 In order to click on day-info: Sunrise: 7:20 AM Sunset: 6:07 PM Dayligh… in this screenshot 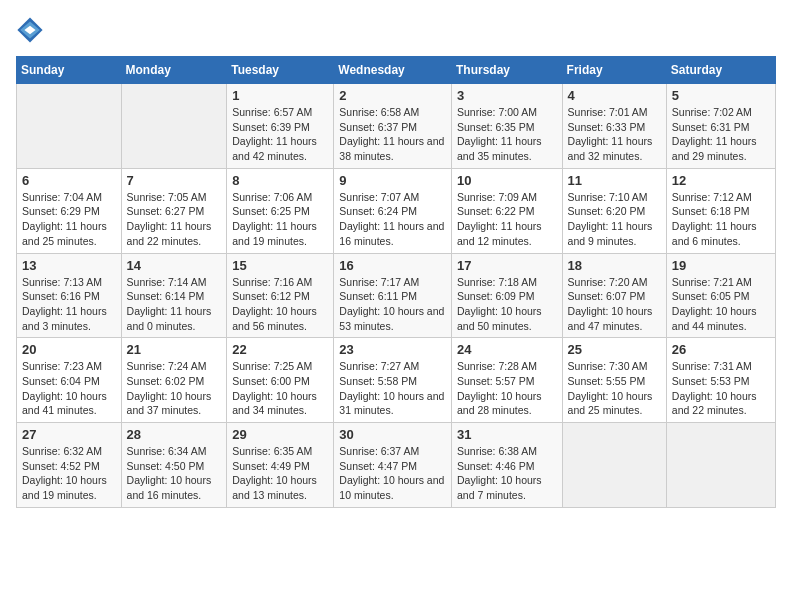, I will do `click(614, 304)`.